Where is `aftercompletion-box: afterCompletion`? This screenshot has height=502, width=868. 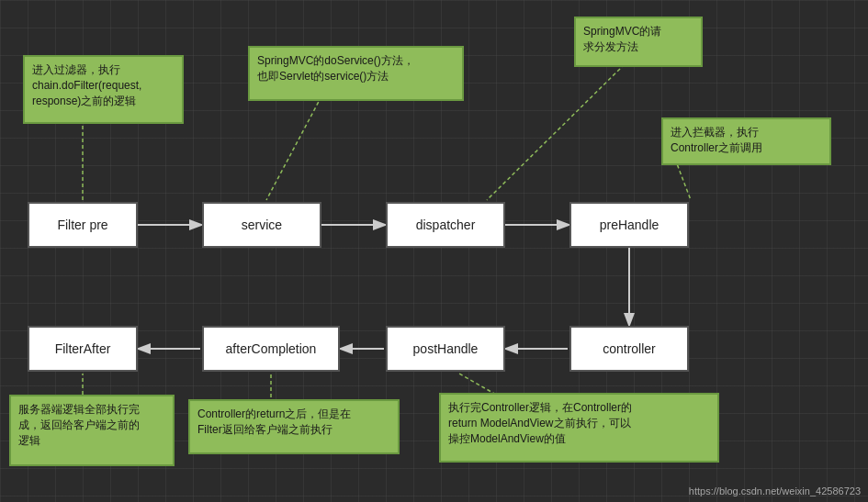
aftercompletion-box: afterCompletion is located at coordinates (271, 349).